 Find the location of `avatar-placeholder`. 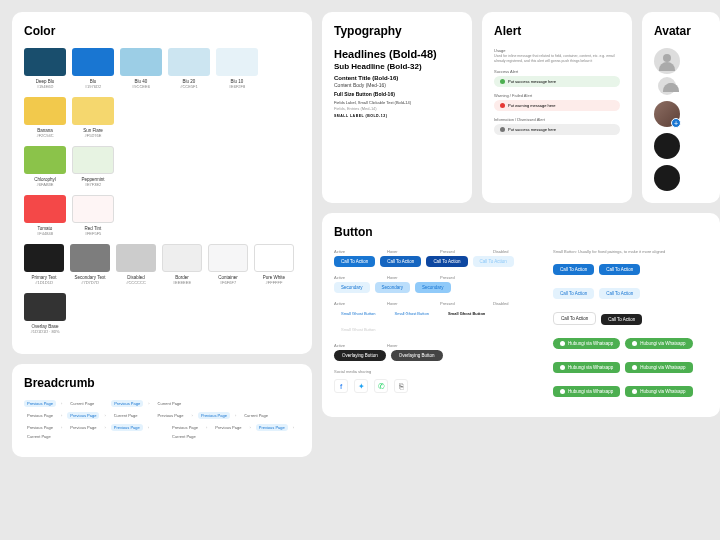

avatar-placeholder is located at coordinates (667, 61).